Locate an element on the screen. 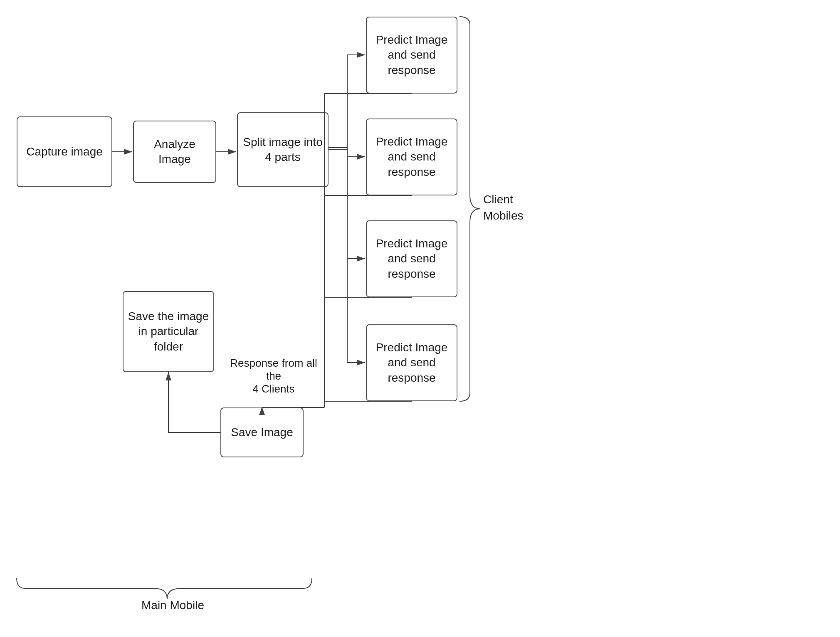 The height and width of the screenshot is (637, 840). predict3-box: Predict Image and send response is located at coordinates (412, 259).